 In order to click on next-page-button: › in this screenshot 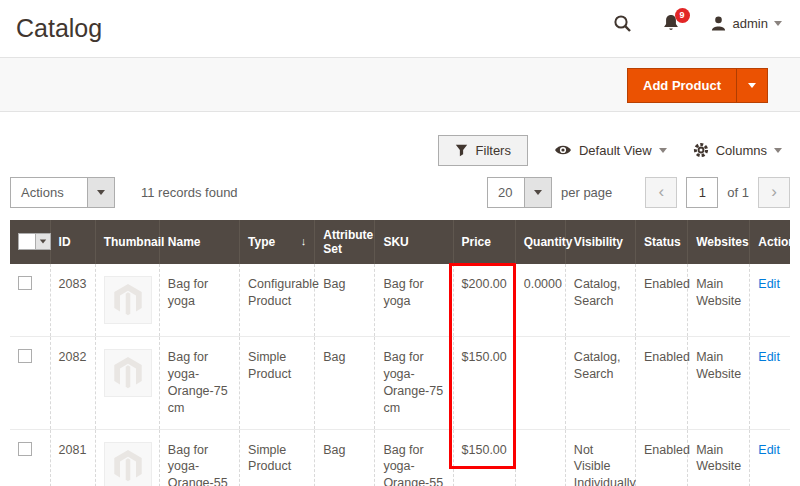, I will do `click(774, 192)`.